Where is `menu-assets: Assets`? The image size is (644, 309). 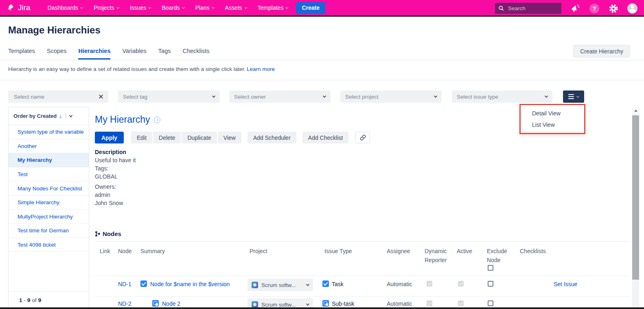
menu-assets: Assets is located at coordinates (236, 8).